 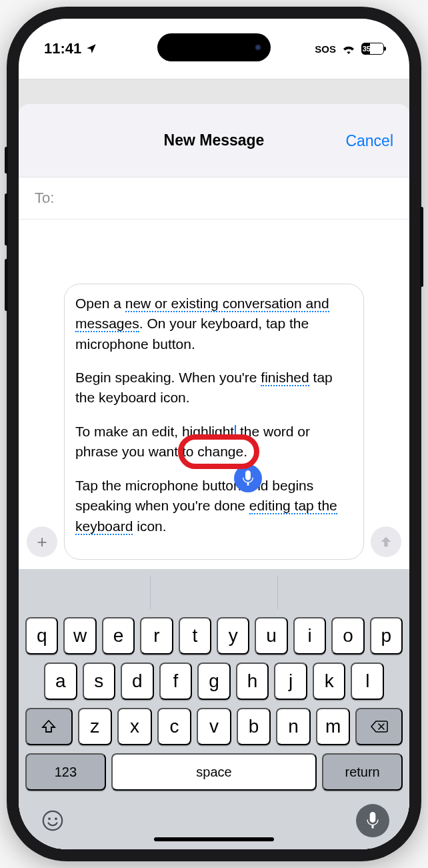 What do you see at coordinates (248, 478) in the screenshot?
I see `dictation-indicator` at bounding box center [248, 478].